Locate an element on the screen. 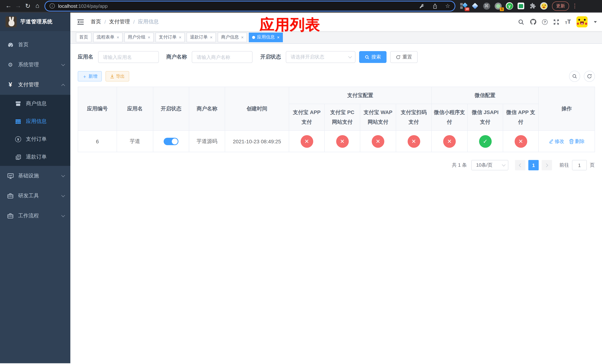 The image size is (602, 364). goto-page-input is located at coordinates (580, 165).